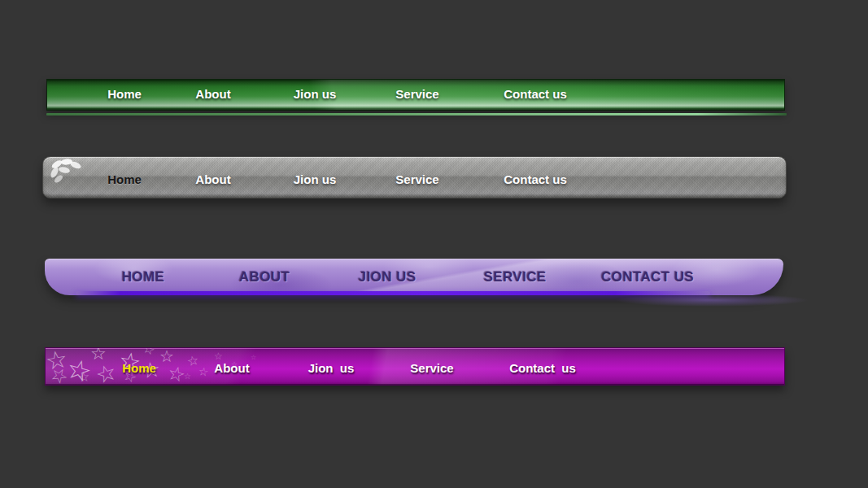  What do you see at coordinates (648, 277) in the screenshot?
I see `nav-purple-contact-us: CONTACT US` at bounding box center [648, 277].